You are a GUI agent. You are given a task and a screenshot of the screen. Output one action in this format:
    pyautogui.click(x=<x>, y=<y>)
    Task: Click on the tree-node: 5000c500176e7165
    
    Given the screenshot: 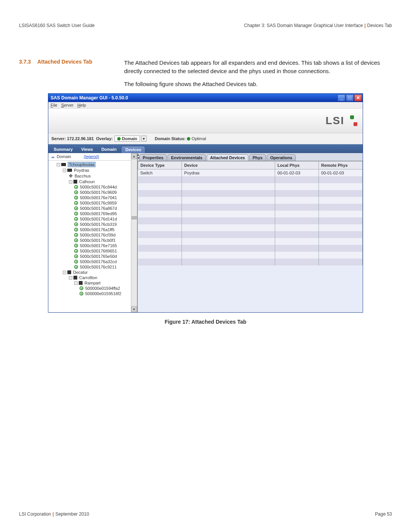 What is the action you would take?
    pyautogui.click(x=94, y=246)
    